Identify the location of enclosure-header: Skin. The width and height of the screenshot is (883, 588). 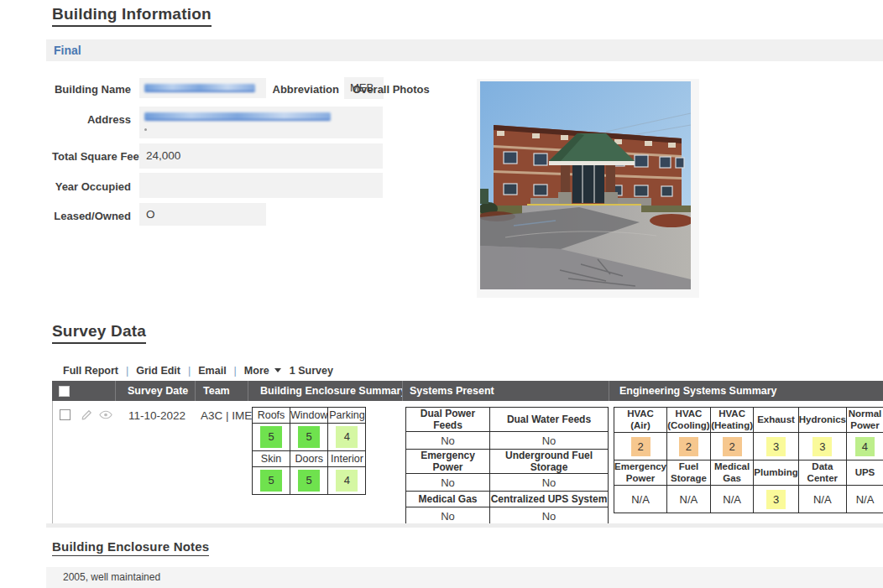
(272, 460).